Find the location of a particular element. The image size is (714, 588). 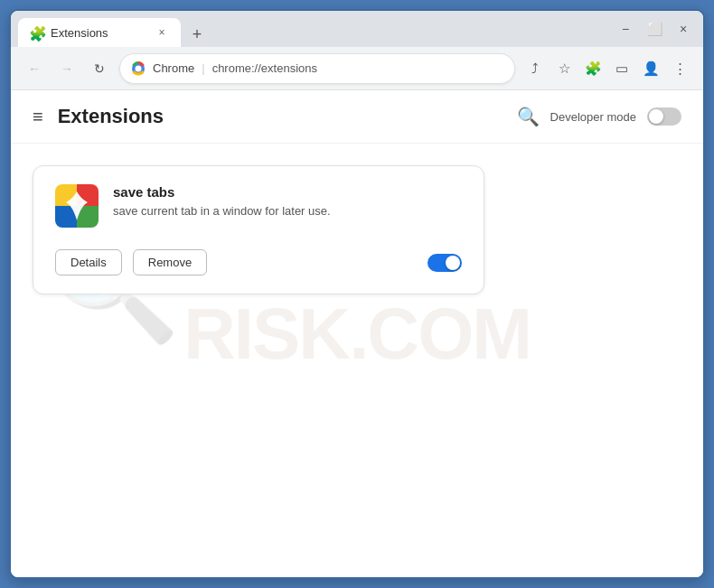

new-tab-button: + is located at coordinates (197, 34).